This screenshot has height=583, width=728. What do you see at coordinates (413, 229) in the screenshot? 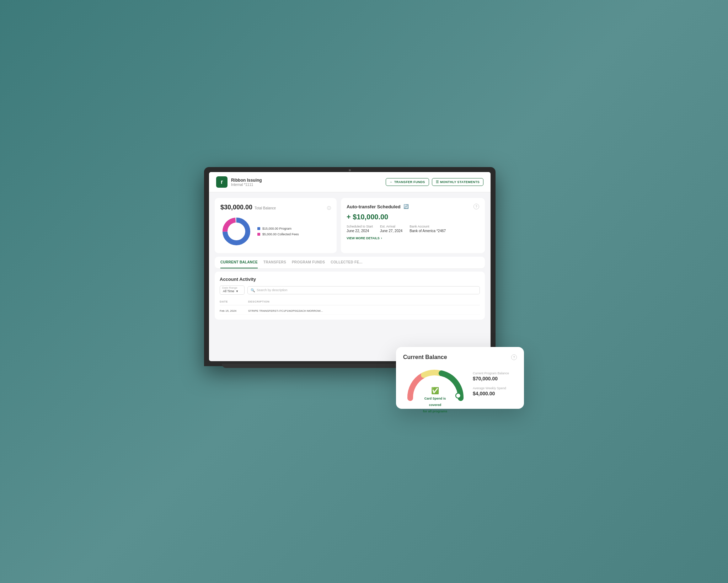
I see `transfer-details: Scheduled to Start June 22, 2024 Est. Ar…` at bounding box center [413, 229].